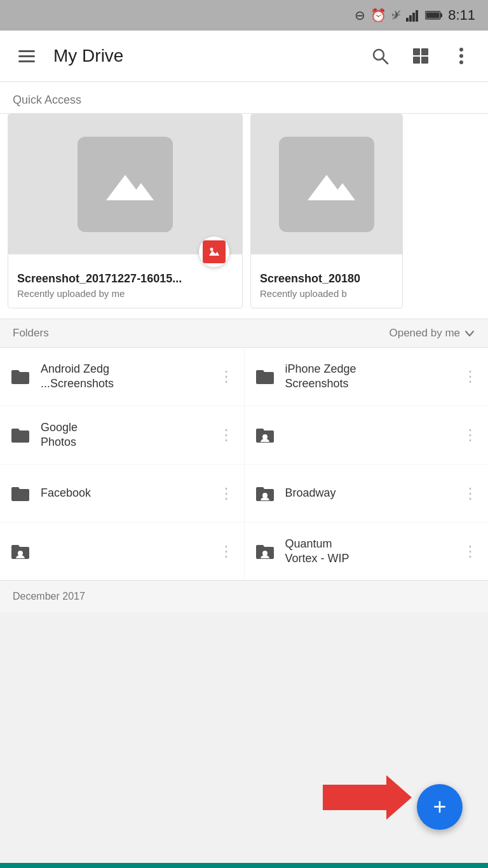 Image resolution: width=488 pixels, height=868 pixels. I want to click on airplane-off-icon: ✈̸, so click(396, 15).